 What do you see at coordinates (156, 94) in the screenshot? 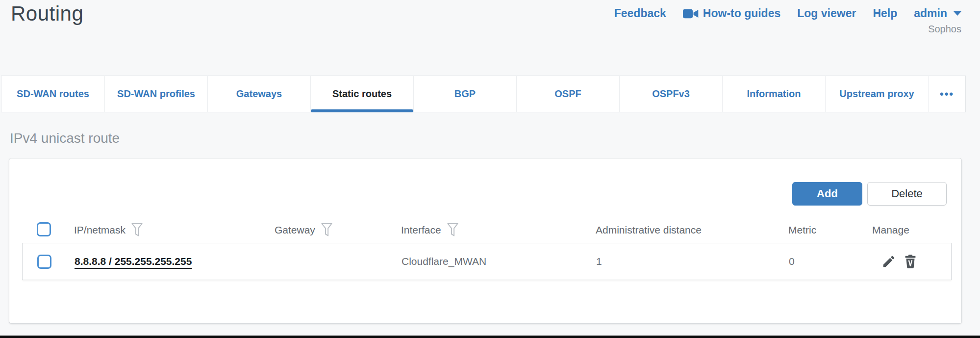
I see `tab-sdwan-profiles: SD-WAN profiles` at bounding box center [156, 94].